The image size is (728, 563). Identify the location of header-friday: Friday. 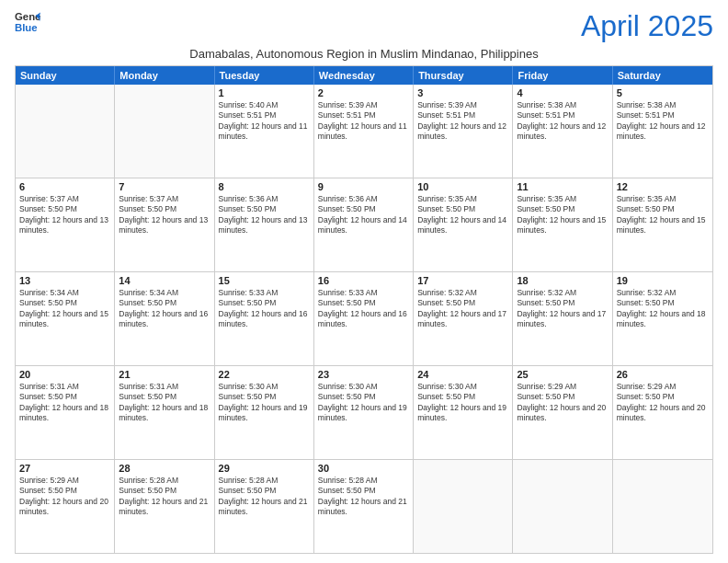
(563, 75).